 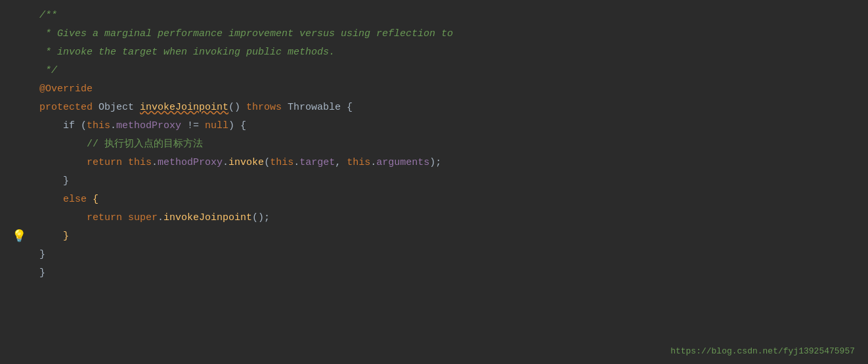 I want to click on brace-close3: }, so click(x=42, y=273).